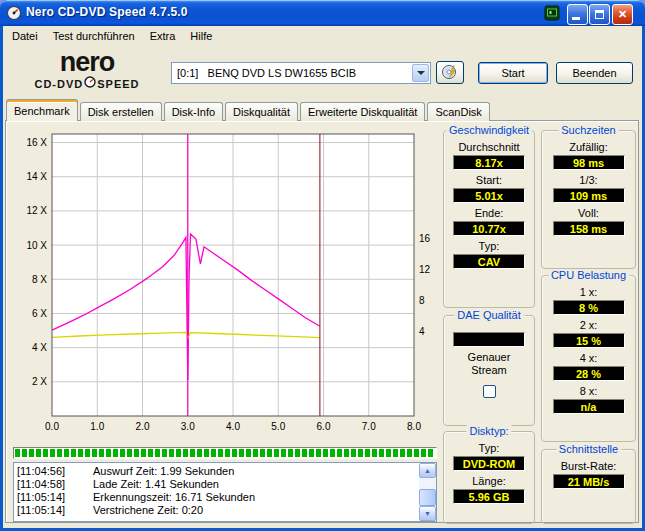  What do you see at coordinates (588, 200) in the screenshot?
I see `group-suchzeiten: Suchzeiten Zufällig:98 ms1/3:109 msVoll:…` at bounding box center [588, 200].